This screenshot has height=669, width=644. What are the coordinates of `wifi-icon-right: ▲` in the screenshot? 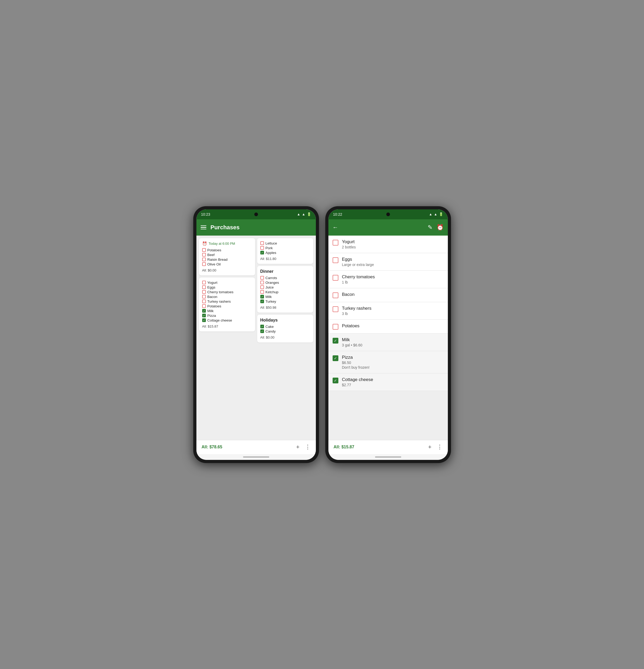 It's located at (431, 214).